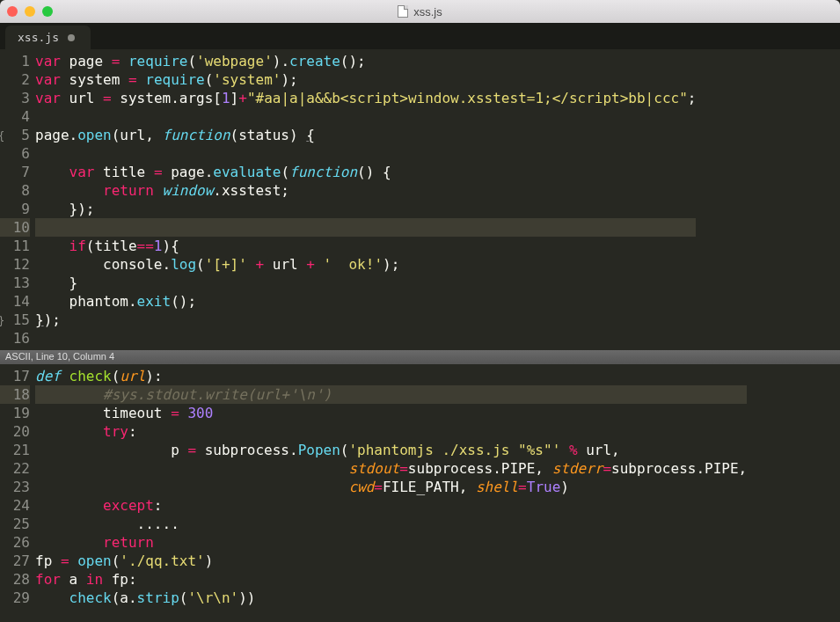 This screenshot has height=622, width=840. Describe the element at coordinates (391, 524) in the screenshot. I see `code-line: .....` at that location.